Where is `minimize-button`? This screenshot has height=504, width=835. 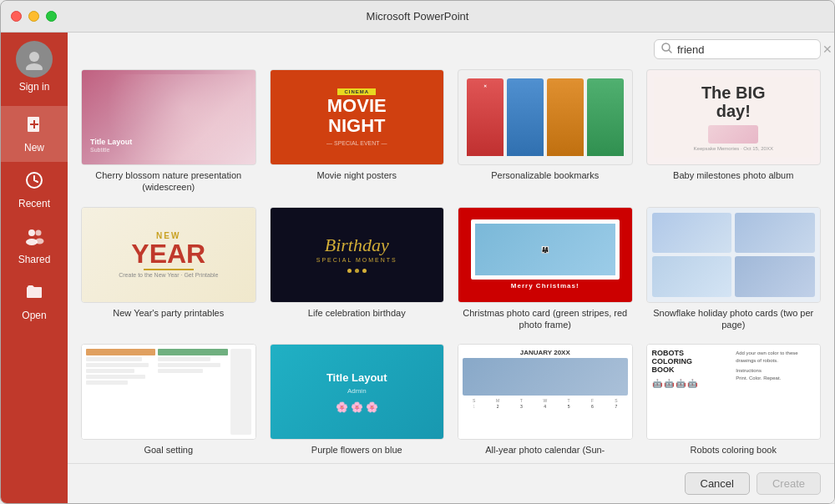
minimize-button is located at coordinates (33, 17).